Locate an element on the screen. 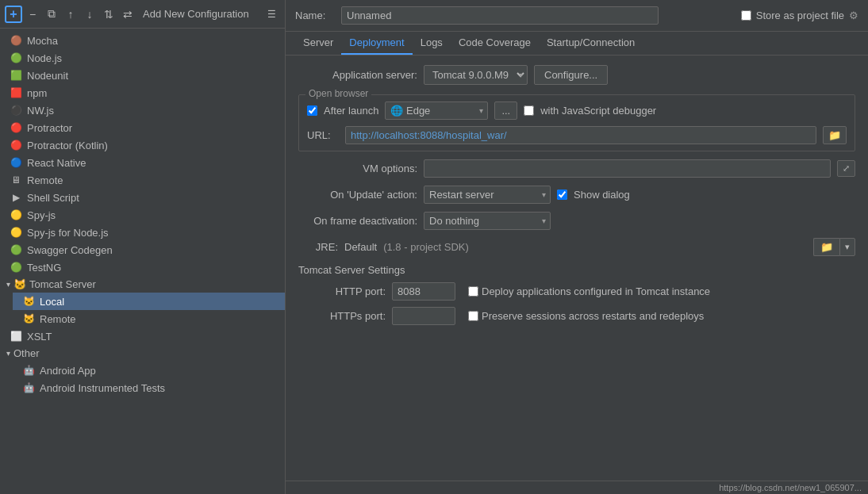  settings-title: Tomcat Server Settings is located at coordinates (351, 270).